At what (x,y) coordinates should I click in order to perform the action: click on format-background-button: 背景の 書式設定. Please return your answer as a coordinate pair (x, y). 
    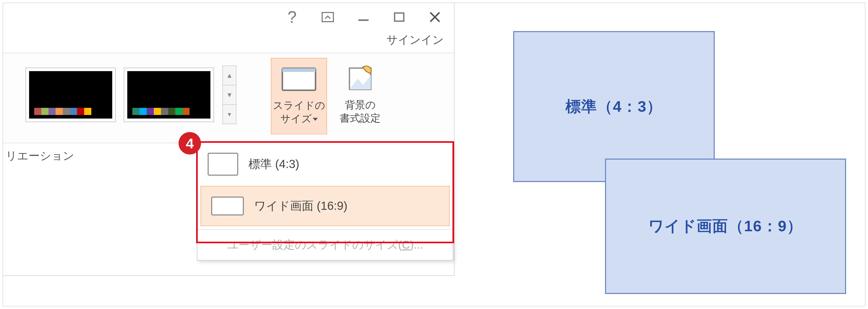
    Looking at the image, I should click on (360, 96).